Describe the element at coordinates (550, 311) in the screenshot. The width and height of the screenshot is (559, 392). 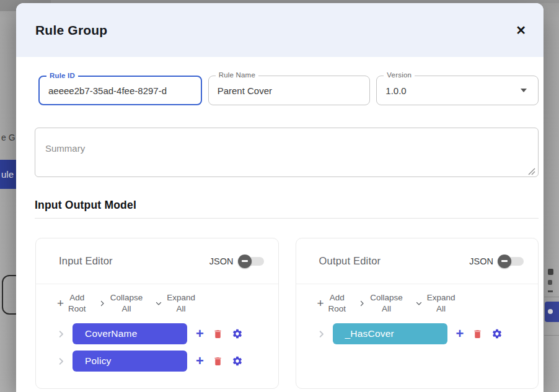
I see `backdrop-blue-button-dot` at that location.